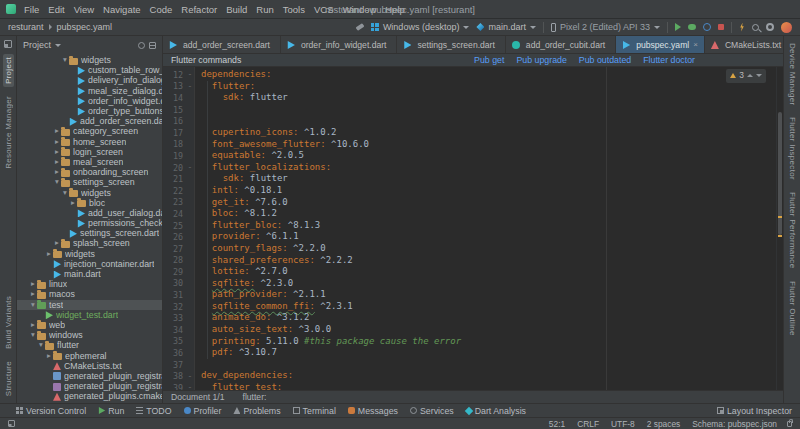 This screenshot has width=800, height=429. Describe the element at coordinates (623, 424) in the screenshot. I see `status-item: UTF-8` at that location.